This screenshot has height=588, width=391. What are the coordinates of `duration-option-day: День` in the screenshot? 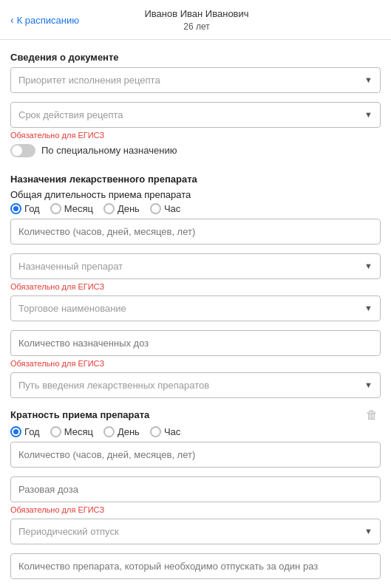 It's located at (121, 208).